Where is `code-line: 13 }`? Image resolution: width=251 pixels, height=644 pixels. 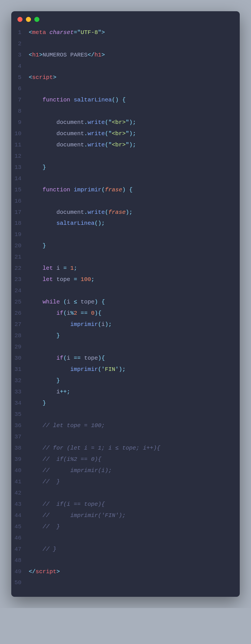 code-line: 13 } is located at coordinates (125, 167).